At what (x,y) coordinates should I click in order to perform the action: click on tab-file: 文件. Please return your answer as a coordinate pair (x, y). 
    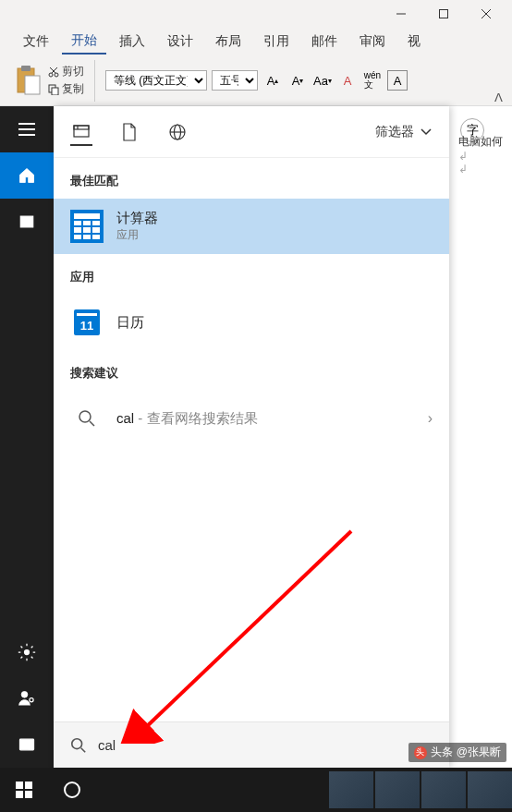
    Looking at the image, I should click on (36, 42).